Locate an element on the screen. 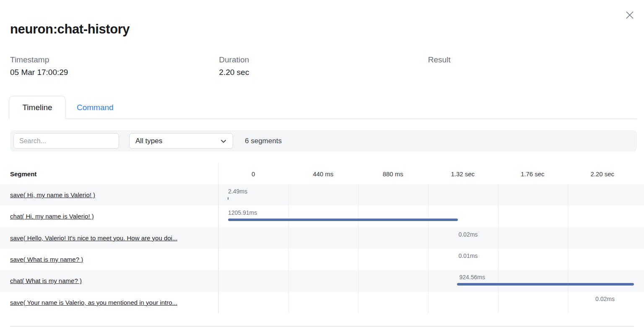 The height and width of the screenshot is (332, 644). close-button is located at coordinates (630, 15).